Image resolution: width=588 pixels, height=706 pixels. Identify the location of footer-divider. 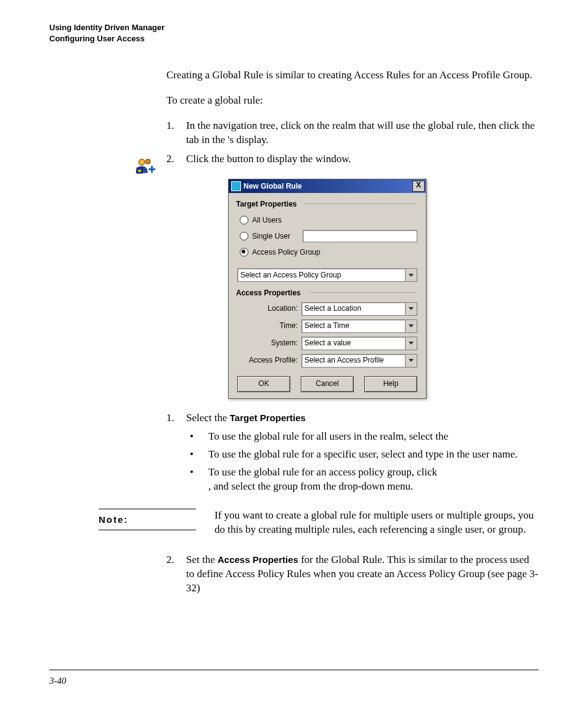
(294, 670).